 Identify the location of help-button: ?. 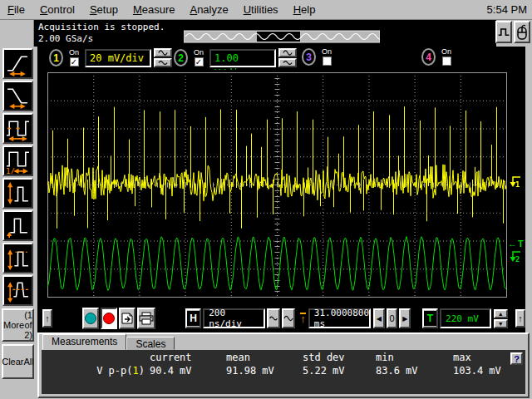
(517, 359).